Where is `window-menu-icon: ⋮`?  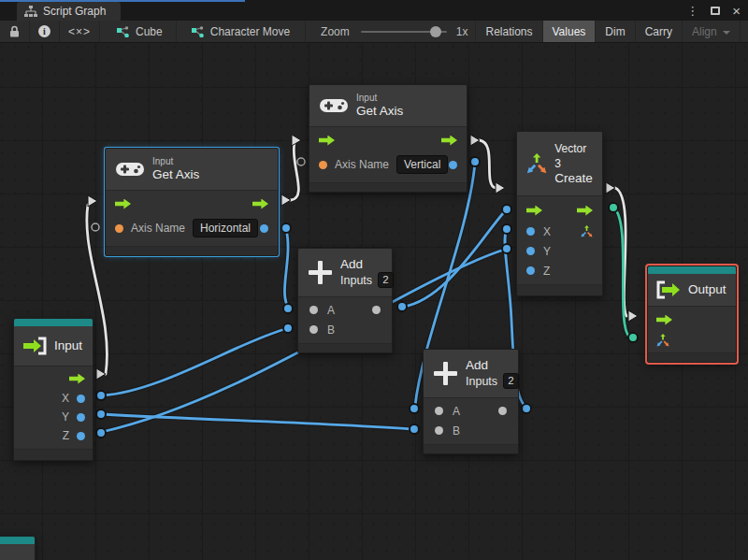 window-menu-icon: ⋮ is located at coordinates (692, 11).